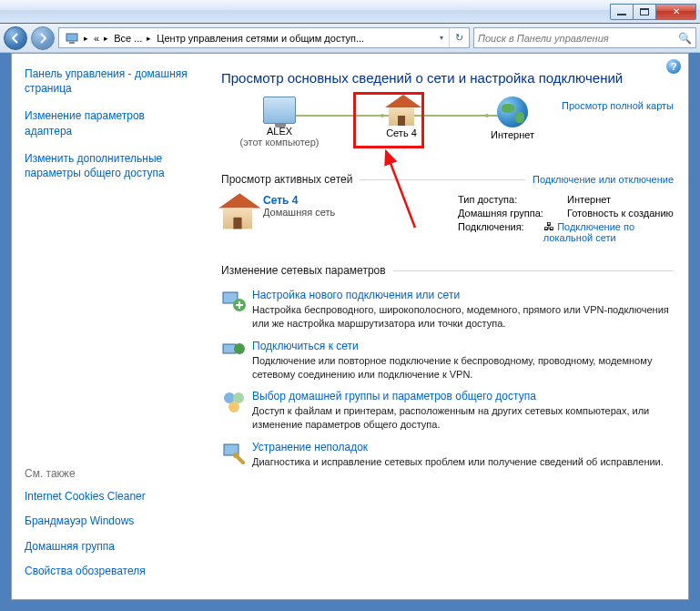 Image resolution: width=700 pixels, height=611 pixels. Describe the element at coordinates (584, 38) in the screenshot. I see `search-box: 🔍` at that location.